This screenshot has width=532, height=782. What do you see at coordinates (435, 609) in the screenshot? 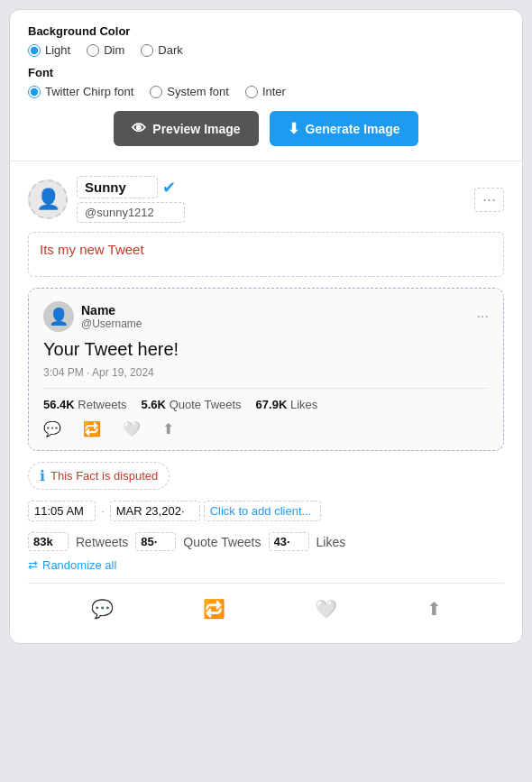
I see `bottom-share-icon: ⬆` at bounding box center [435, 609].